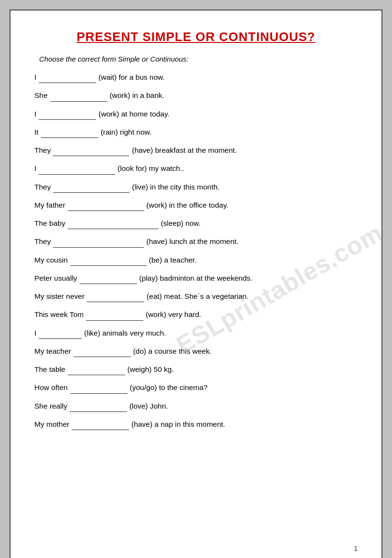  What do you see at coordinates (196, 296) in the screenshot?
I see `exercise-item: My sister never (eat) meat. She´s a vege…` at bounding box center [196, 296].